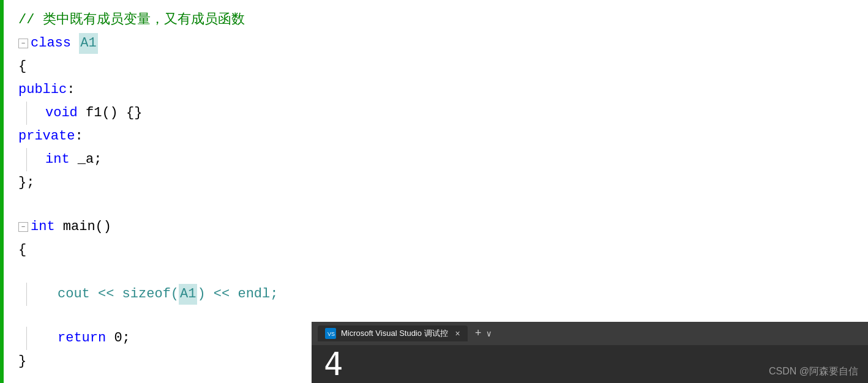 Image resolution: width=868 pixels, height=383 pixels. Describe the element at coordinates (590, 333) in the screenshot. I see `taskbar-tabs: VS Microsoft Visual Studio 调试控 × + ∨` at that location.